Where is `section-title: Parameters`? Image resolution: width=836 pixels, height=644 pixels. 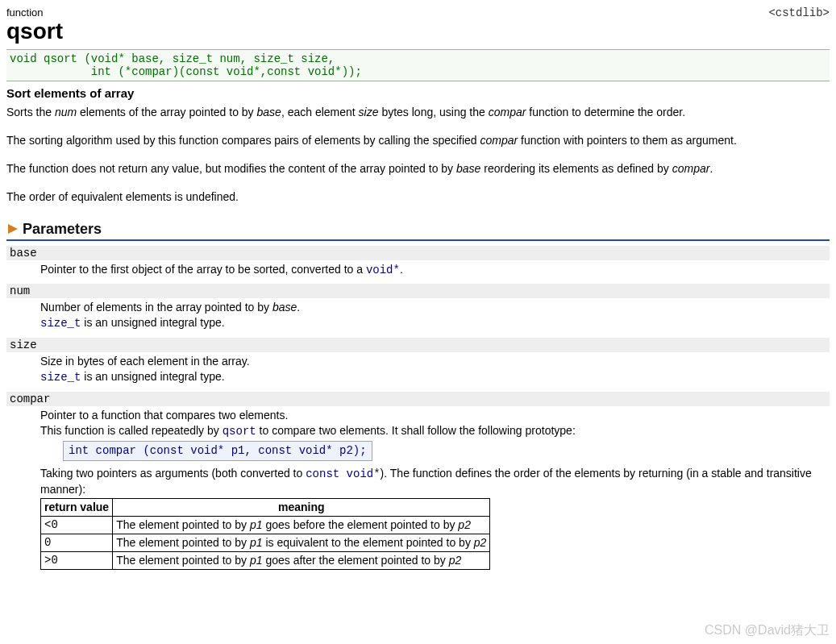 section-title: Parameters is located at coordinates (62, 229).